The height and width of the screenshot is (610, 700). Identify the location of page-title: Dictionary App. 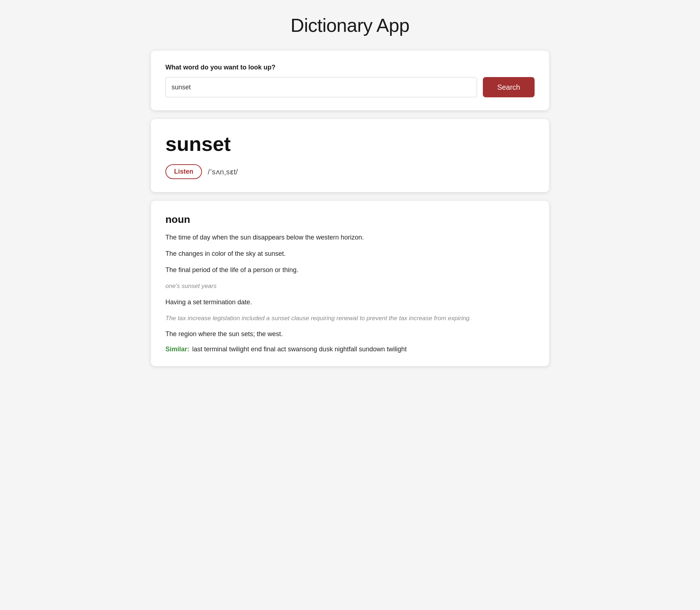
(350, 25).